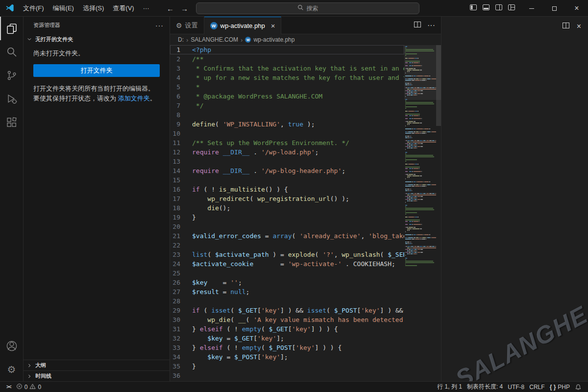 The height and width of the screenshot is (392, 588). I want to click on code-line: 24$activate_cookie = 'wp-activate-' . CO…, so click(287, 264).